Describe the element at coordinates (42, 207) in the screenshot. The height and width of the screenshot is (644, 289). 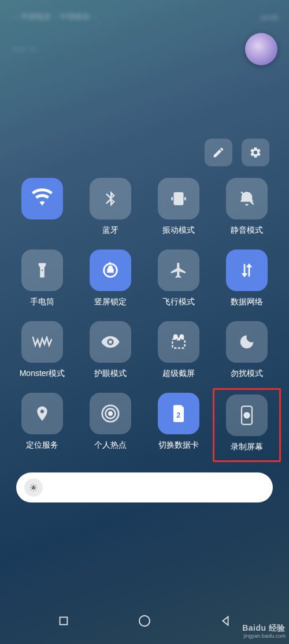
I see `toggle-wifi` at that location.